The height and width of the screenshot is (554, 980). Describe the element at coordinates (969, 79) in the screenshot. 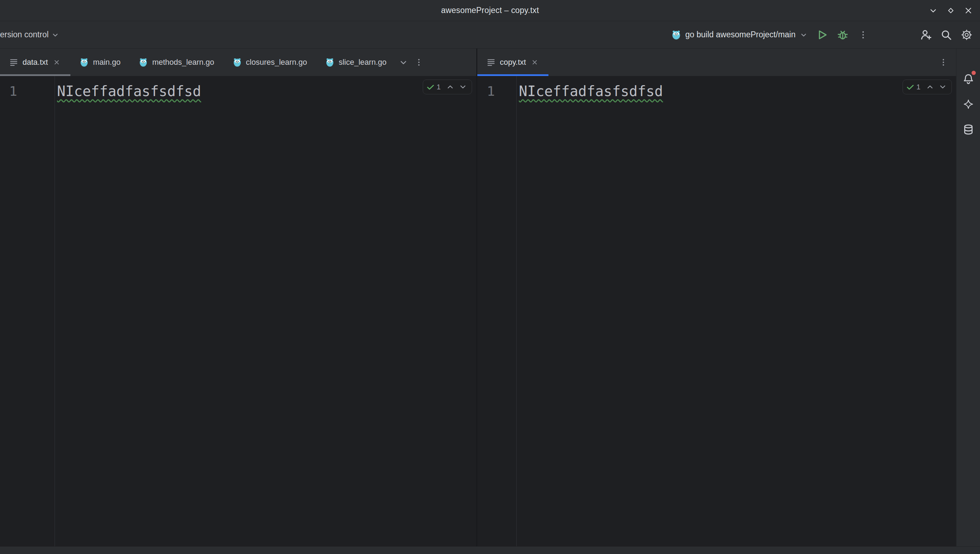

I see `notifications-button` at that location.